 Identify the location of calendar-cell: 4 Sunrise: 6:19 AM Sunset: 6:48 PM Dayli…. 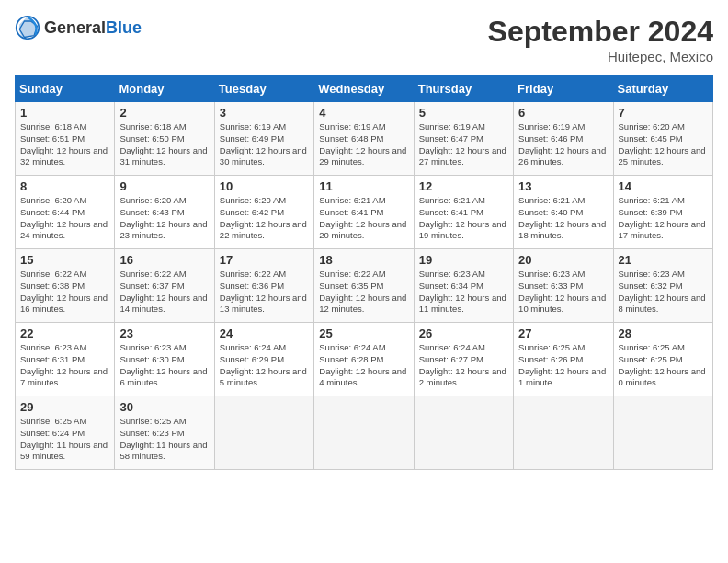
(364, 139).